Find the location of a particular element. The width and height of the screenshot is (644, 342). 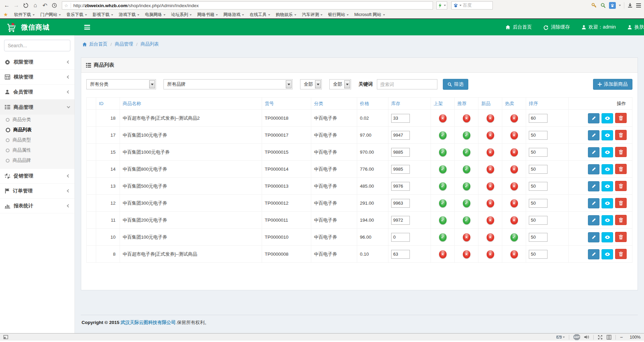

category-select: 所有分类 is located at coordinates (121, 84).